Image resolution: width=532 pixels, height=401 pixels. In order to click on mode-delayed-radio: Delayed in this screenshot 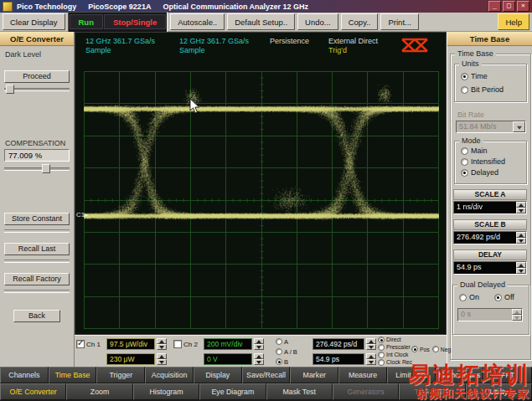, I will do `click(479, 172)`.